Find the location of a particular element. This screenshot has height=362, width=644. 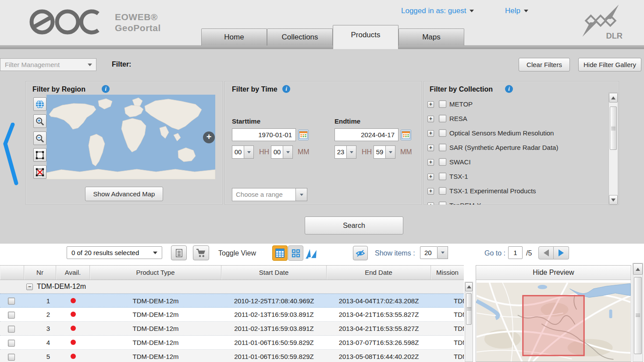

page-scrollbar is located at coordinates (638, 312).